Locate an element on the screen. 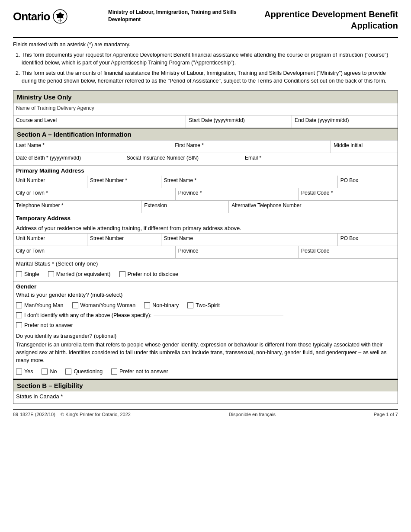  primary-postal-cell: Postal Code * is located at coordinates (348, 194).